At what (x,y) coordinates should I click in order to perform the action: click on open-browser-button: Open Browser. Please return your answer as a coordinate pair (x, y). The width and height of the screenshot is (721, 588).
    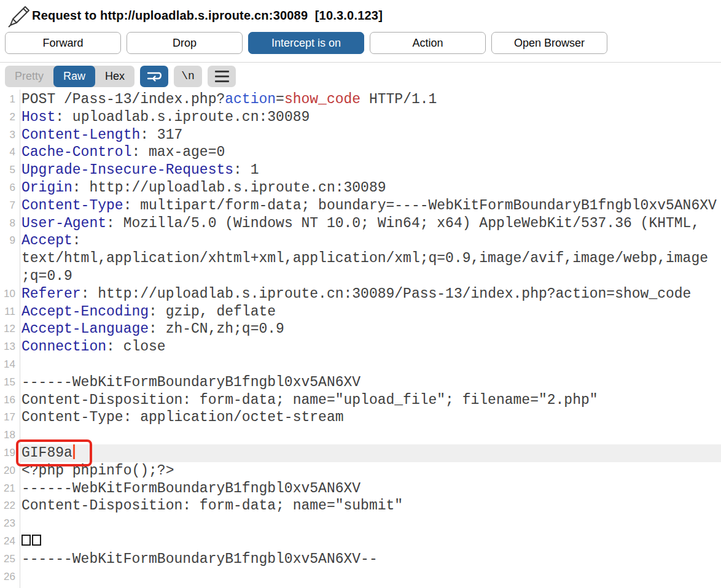
    Looking at the image, I should click on (549, 43).